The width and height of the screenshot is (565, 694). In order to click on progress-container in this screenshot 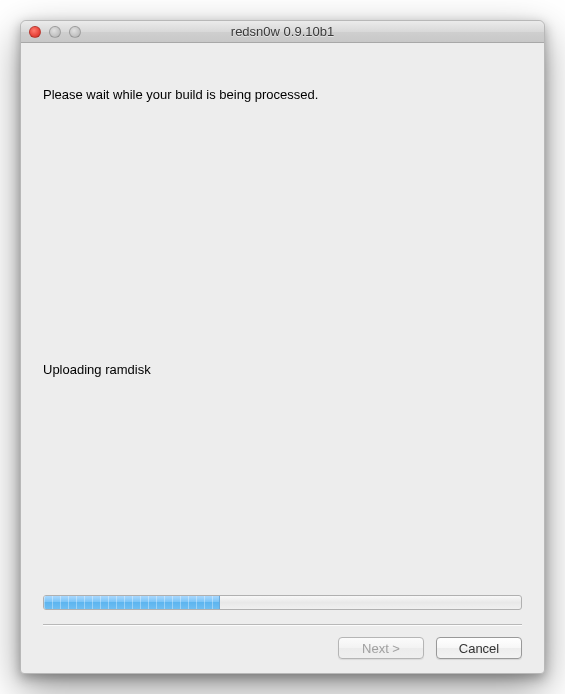, I will do `click(282, 602)`.